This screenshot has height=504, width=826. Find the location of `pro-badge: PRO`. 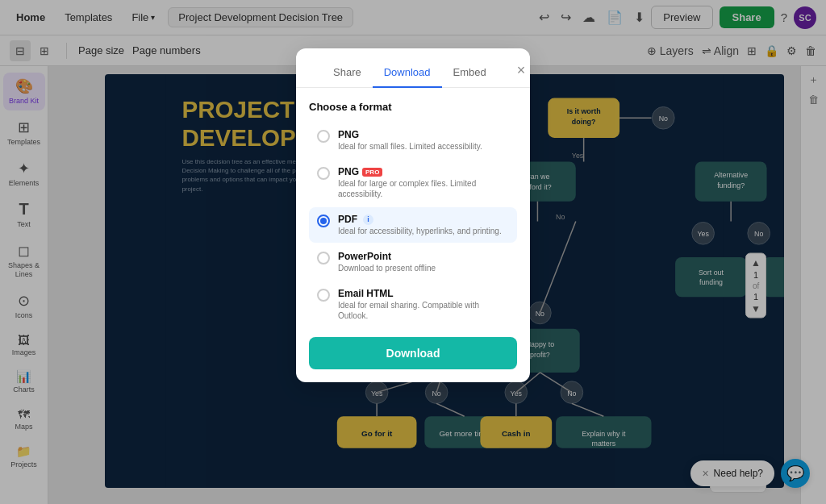

pro-badge: PRO is located at coordinates (373, 173).